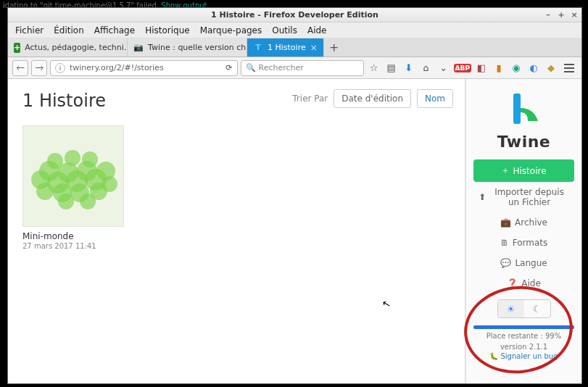 The width and height of the screenshot is (588, 387). I want to click on favicon-twine-icon: T, so click(258, 48).